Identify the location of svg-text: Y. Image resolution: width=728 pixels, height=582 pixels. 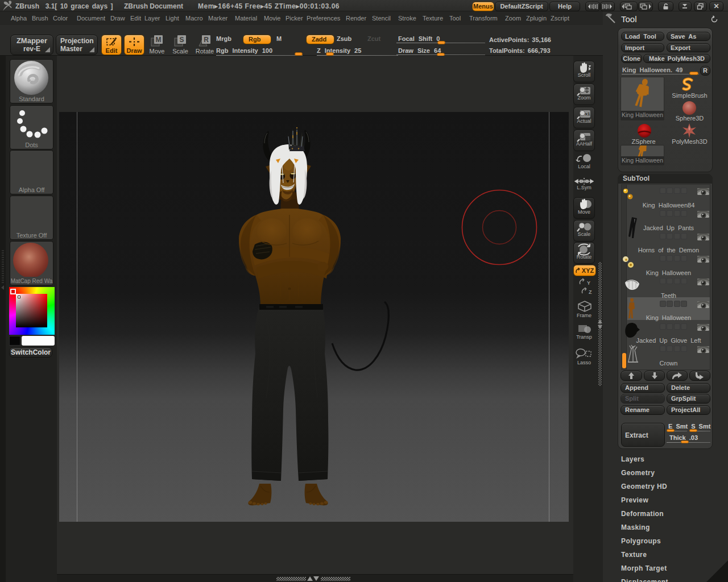
(589, 283).